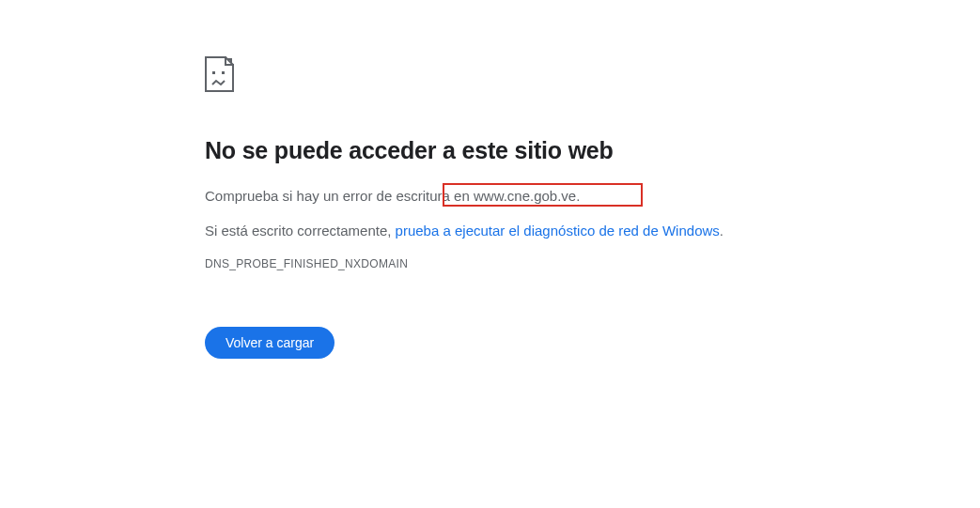  I want to click on error-diagnostic-line: Si está escrito correctamente, prueba a …, so click(592, 231).